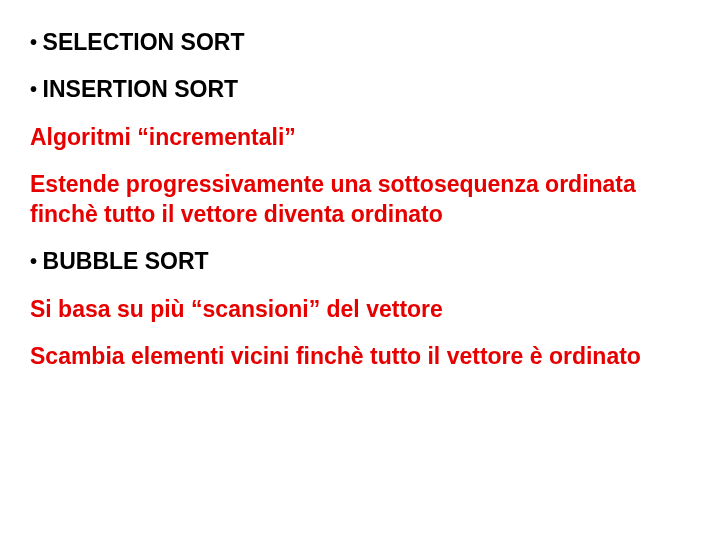 The width and height of the screenshot is (720, 540). What do you see at coordinates (360, 138) in the screenshot?
I see `text-incrementali: Algoritmi “incrementali”` at bounding box center [360, 138].